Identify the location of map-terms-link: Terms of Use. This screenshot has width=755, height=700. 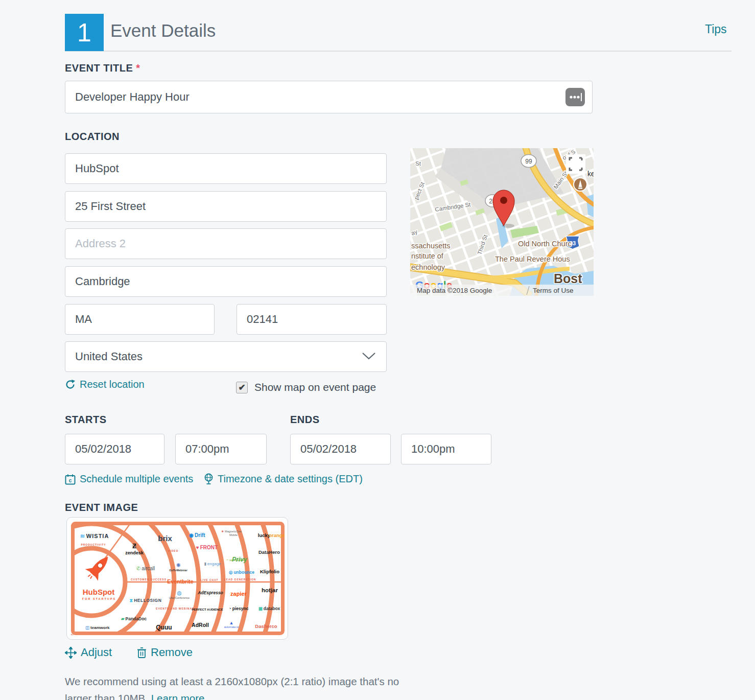
(553, 290).